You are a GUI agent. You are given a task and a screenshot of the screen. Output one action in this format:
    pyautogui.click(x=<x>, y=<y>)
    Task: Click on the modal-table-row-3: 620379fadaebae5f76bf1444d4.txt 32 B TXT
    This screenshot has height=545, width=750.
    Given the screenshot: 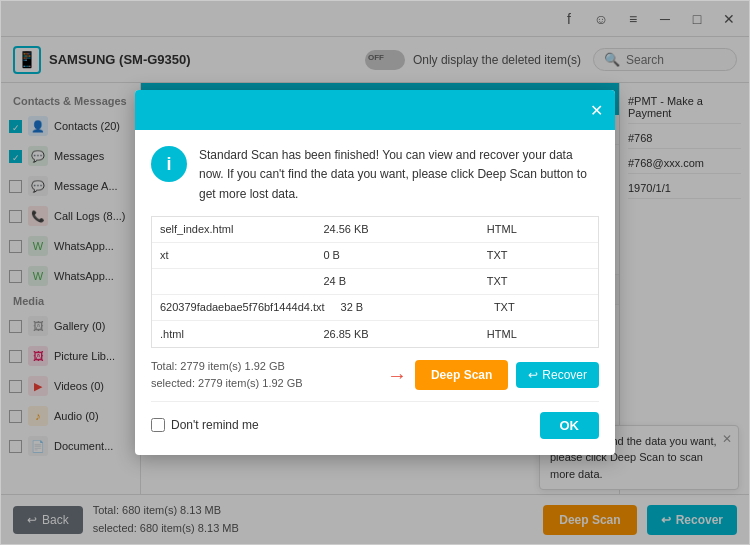 What is the action you would take?
    pyautogui.click(x=375, y=308)
    